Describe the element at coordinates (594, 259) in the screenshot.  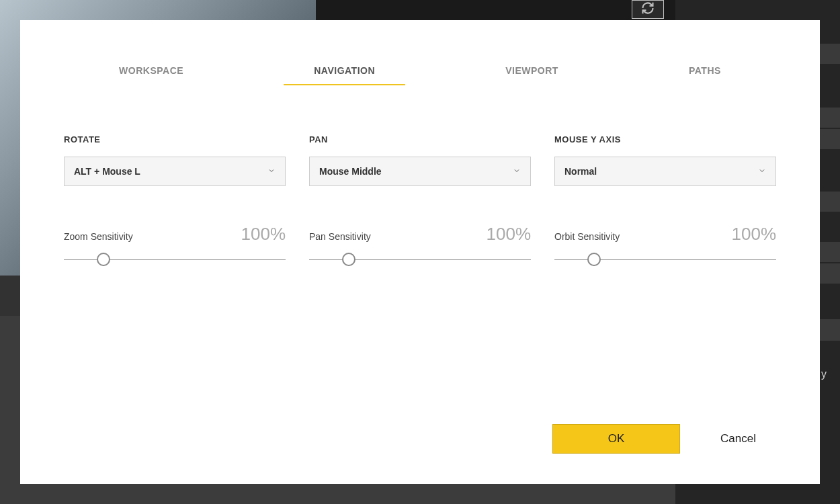
I see `orbit-slider-handle` at that location.